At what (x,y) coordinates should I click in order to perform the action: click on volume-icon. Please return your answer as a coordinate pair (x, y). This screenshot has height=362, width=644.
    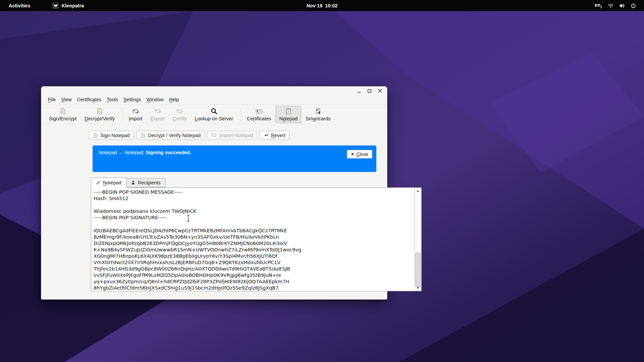
    Looking at the image, I should click on (622, 6).